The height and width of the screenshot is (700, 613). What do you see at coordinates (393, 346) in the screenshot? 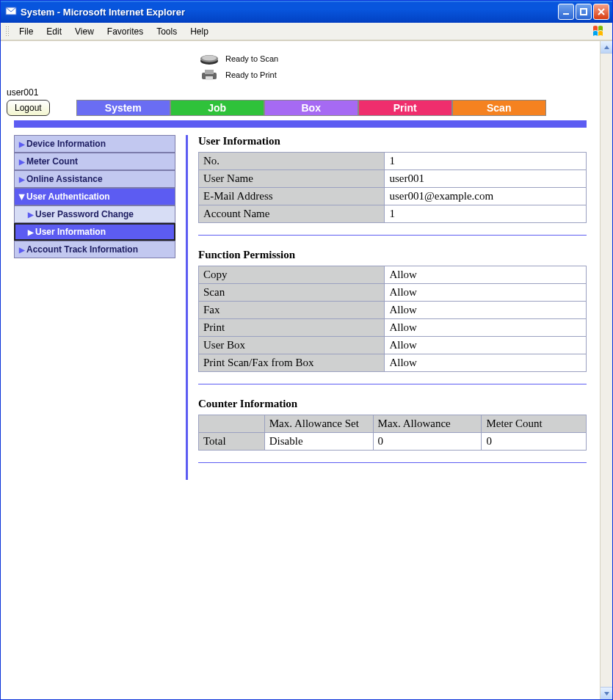
I see `table-row: User BoxAllow` at bounding box center [393, 346].